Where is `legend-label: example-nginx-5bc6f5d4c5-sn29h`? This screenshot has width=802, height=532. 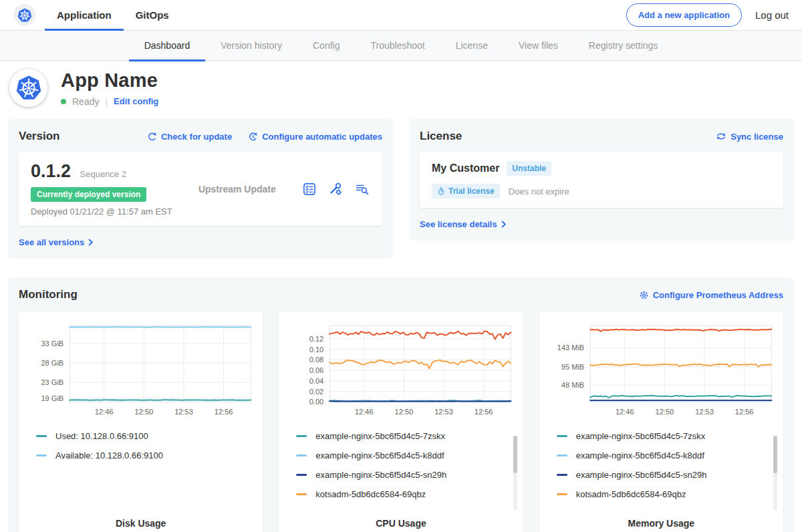 legend-label: example-nginx-5bc6f5d4c5-sn29h is located at coordinates (381, 475).